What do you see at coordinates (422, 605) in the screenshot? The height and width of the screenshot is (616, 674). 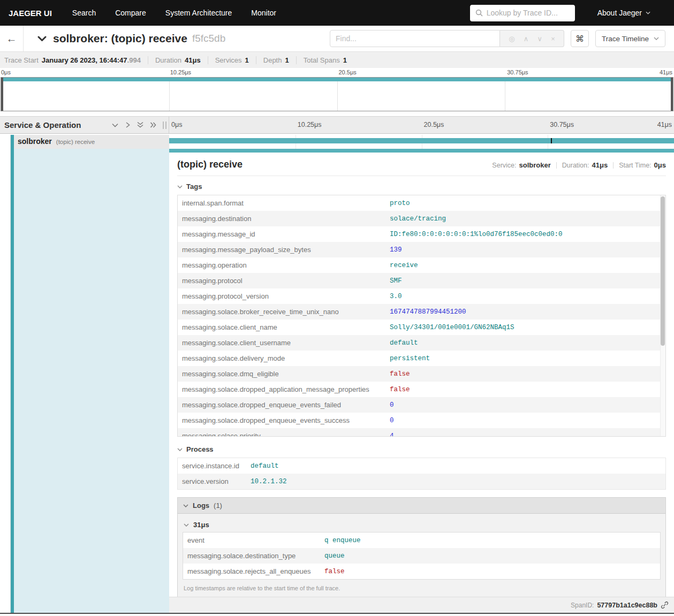 I see `span-id-footer: SpanID: 57797b1a1c9ec88b` at bounding box center [422, 605].